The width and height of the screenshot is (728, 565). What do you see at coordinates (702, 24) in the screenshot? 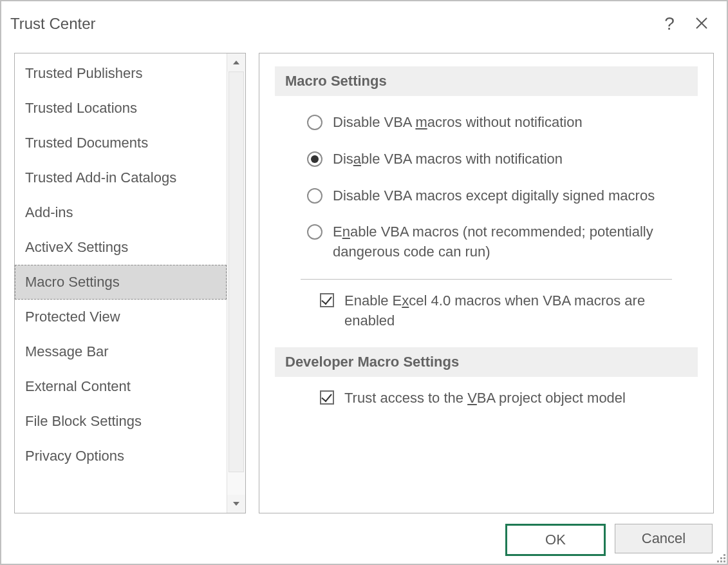
I see `close-icon` at bounding box center [702, 24].